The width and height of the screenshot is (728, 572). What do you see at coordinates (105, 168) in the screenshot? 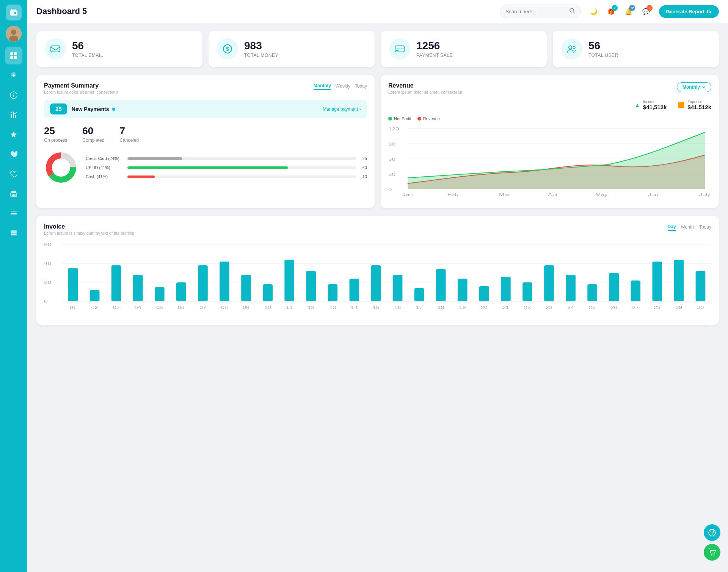
I see `upi-label: UPI ID (41%)` at bounding box center [105, 168].